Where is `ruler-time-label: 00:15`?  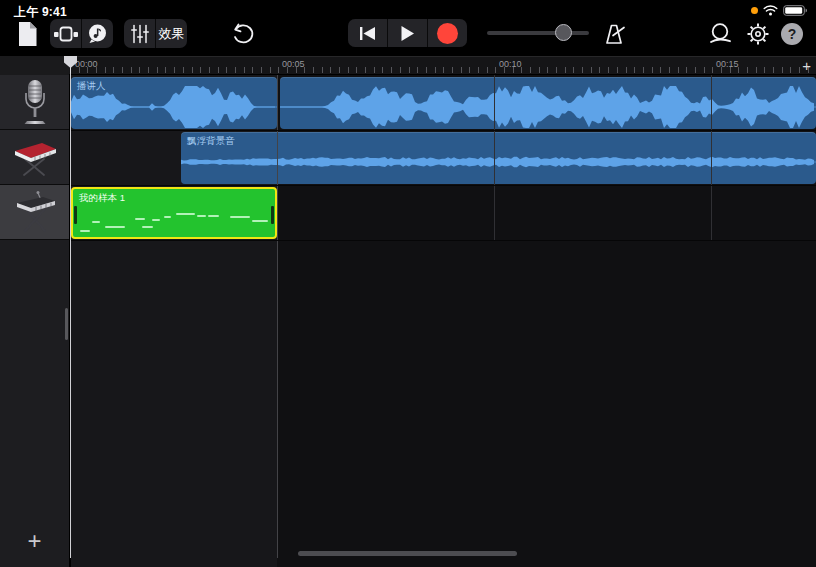
ruler-time-label: 00:15 is located at coordinates (728, 64).